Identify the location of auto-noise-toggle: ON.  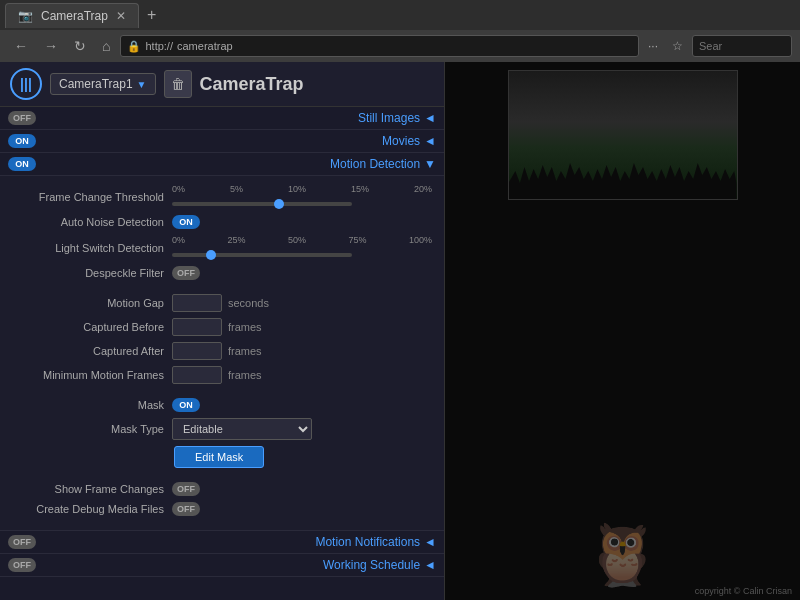
(186, 222).